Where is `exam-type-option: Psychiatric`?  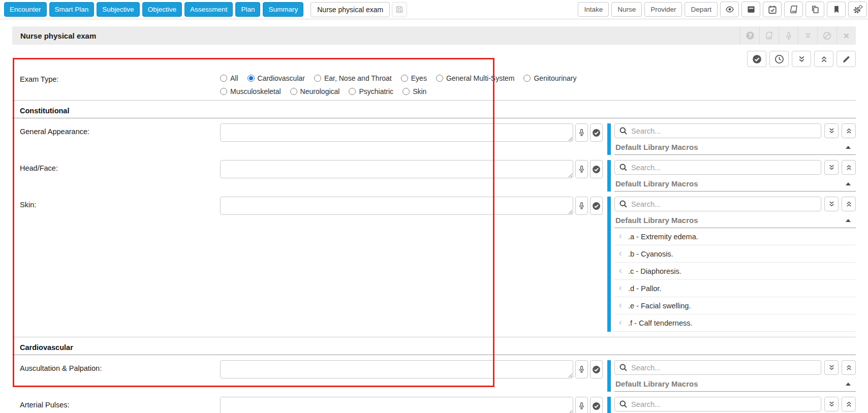
exam-type-option: Psychiatric is located at coordinates (371, 91).